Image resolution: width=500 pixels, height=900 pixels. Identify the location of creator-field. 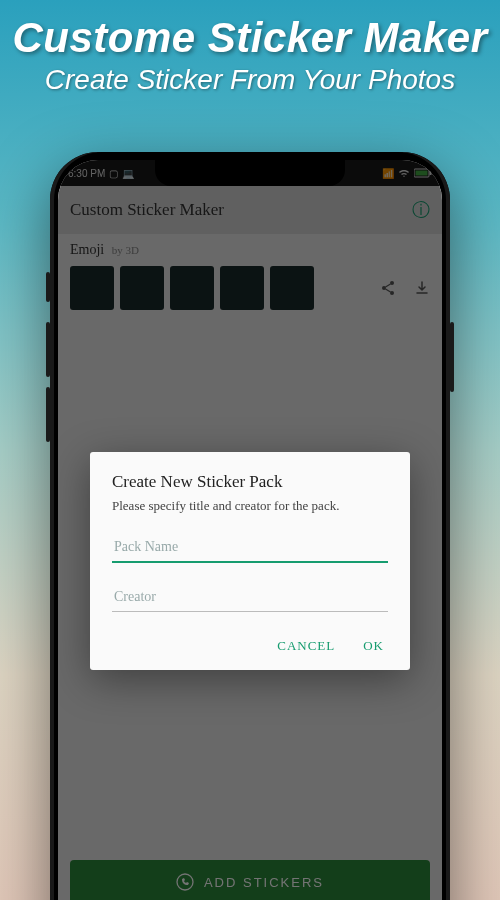
(250, 598).